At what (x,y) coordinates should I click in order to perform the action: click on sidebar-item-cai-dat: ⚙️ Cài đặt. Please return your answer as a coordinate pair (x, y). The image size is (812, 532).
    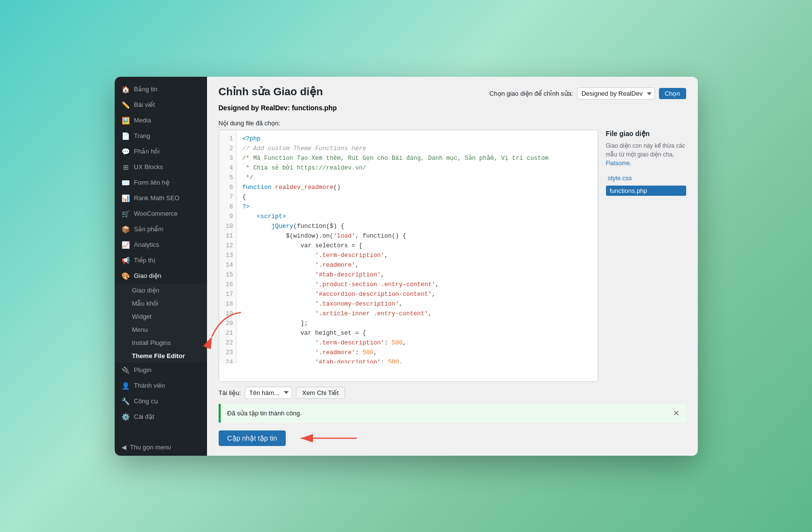
    Looking at the image, I should click on (161, 417).